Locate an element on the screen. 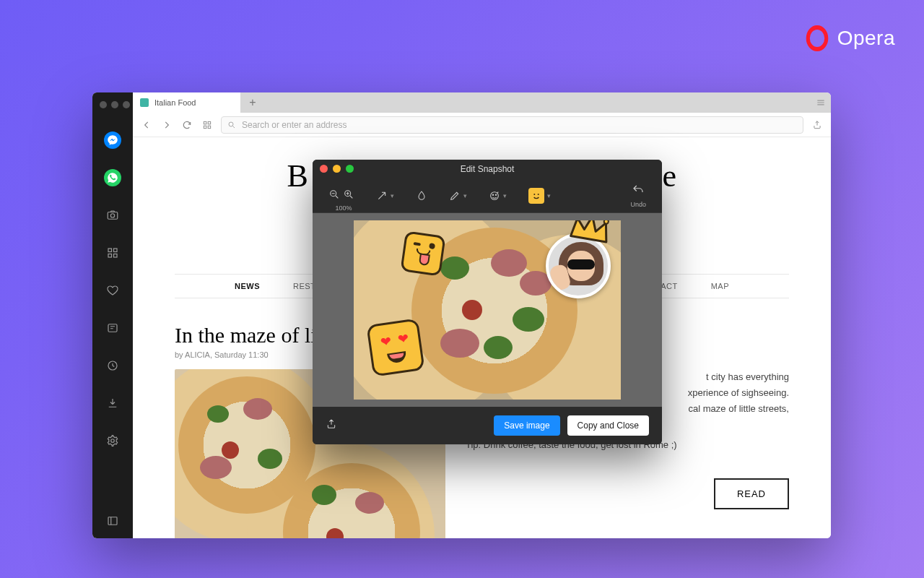 The height and width of the screenshot is (578, 924). undo-icon is located at coordinates (638, 191).